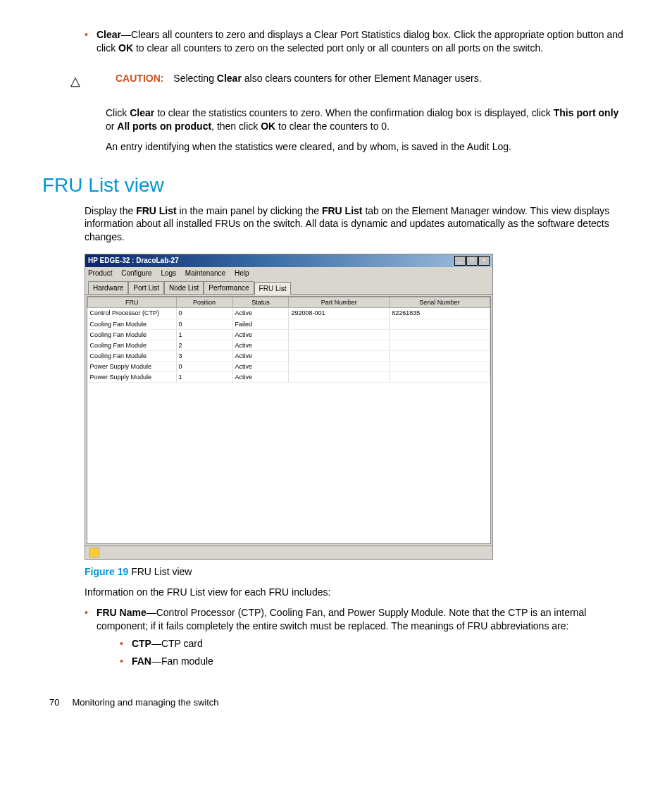 This screenshot has width=672, height=807. What do you see at coordinates (357, 592) in the screenshot?
I see `info-line: Information on the FRU List view for eac…` at bounding box center [357, 592].